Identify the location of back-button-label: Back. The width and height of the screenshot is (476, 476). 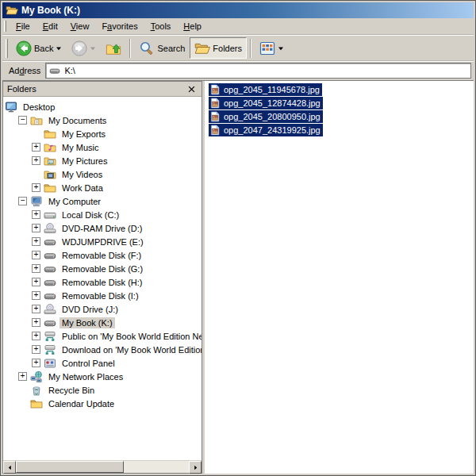
(44, 48).